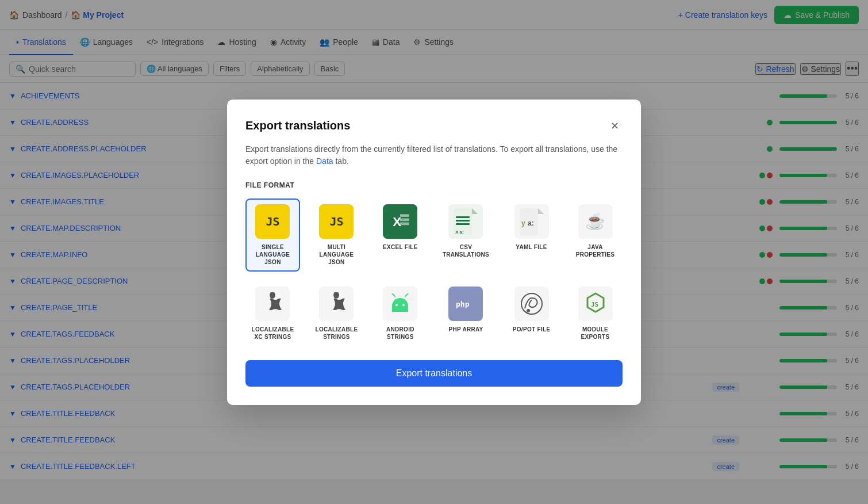 This screenshot has width=868, height=504. I want to click on format-item-csv: X a: CSVTRANSLATIONS, so click(466, 235).